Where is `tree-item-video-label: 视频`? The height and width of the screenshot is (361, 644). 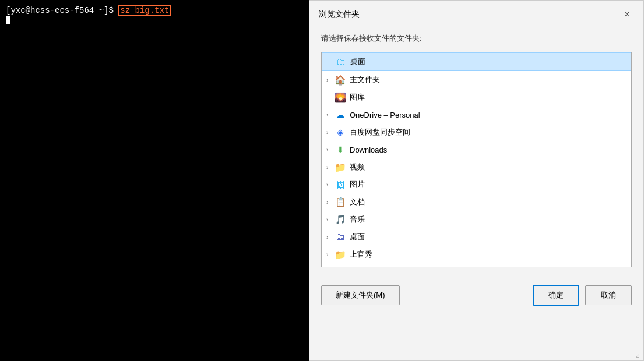 tree-item-video-label: 视频 is located at coordinates (357, 167).